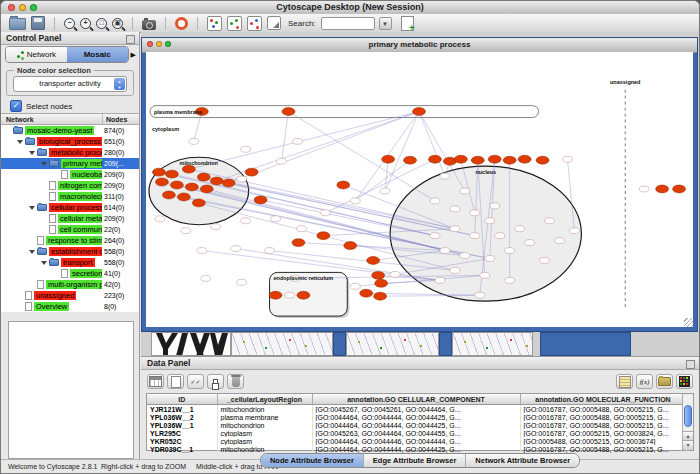 The image size is (700, 474). Describe the element at coordinates (274, 23) in the screenshot. I see `annotation-icon` at that location.